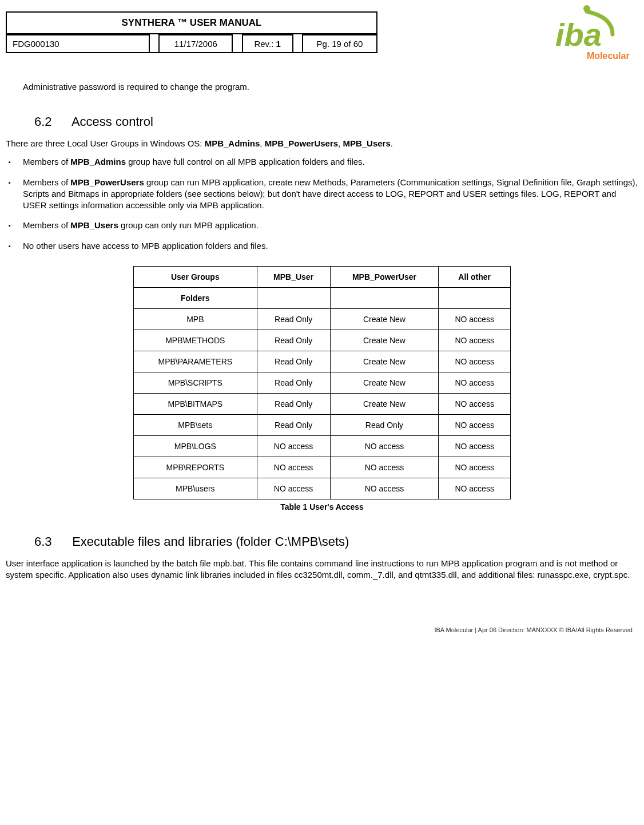 The image size is (644, 825). Describe the element at coordinates (268, 43) in the screenshot. I see `doc-rev: Rev.: 1` at that location.